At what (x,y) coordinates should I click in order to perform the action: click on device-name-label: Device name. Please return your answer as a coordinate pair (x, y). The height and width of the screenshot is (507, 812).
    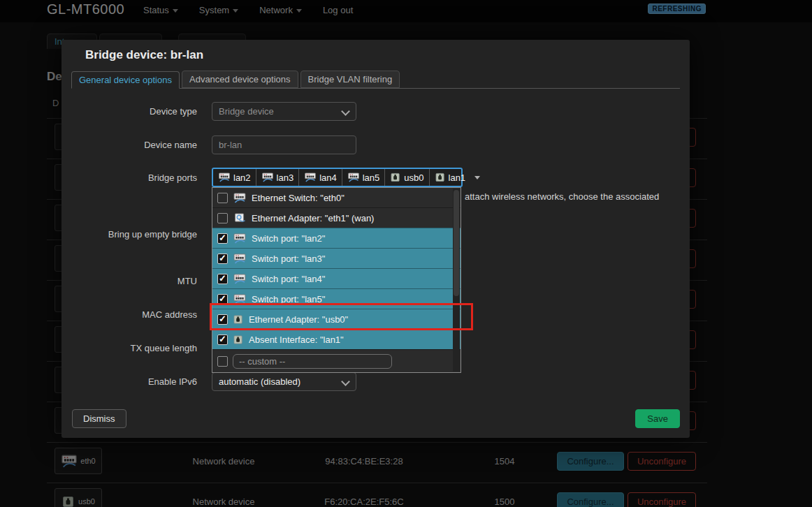
    Looking at the image, I should click on (129, 145).